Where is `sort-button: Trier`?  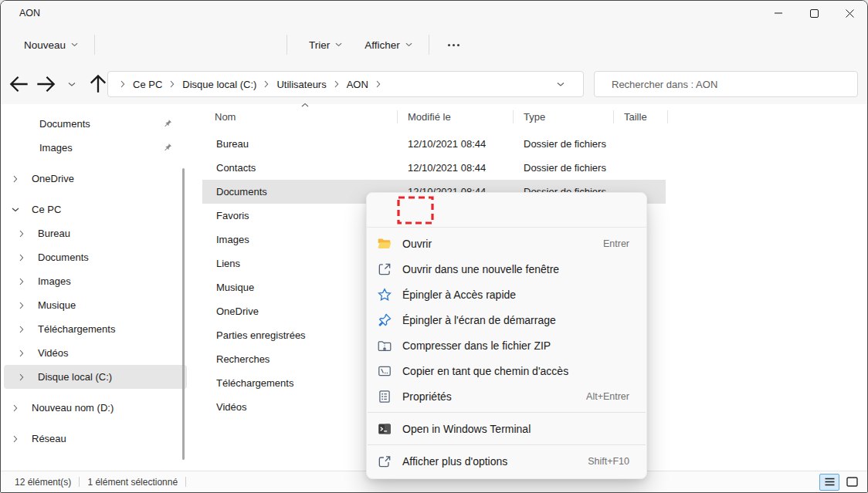 sort-button: Trier is located at coordinates (323, 45).